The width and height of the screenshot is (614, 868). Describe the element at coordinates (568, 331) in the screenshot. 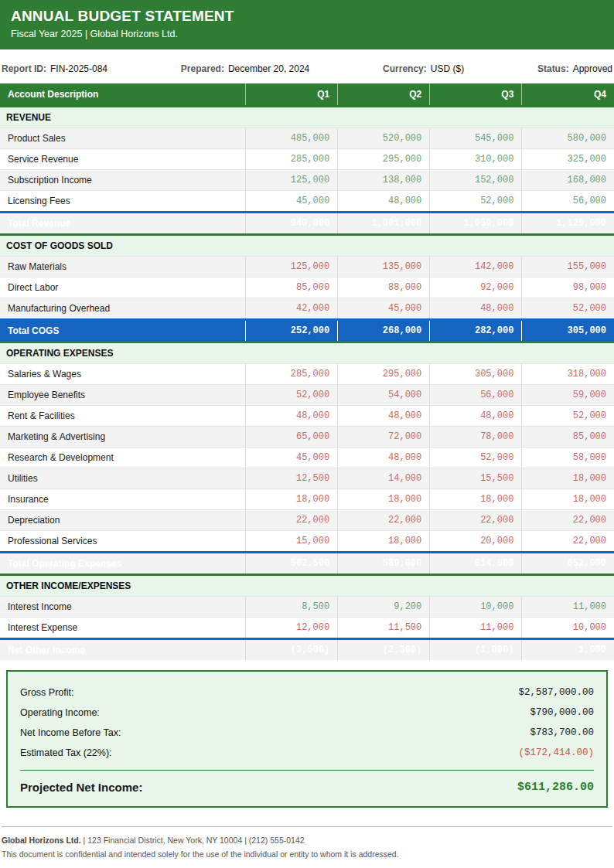

I see `total-value: 305,000` at that location.